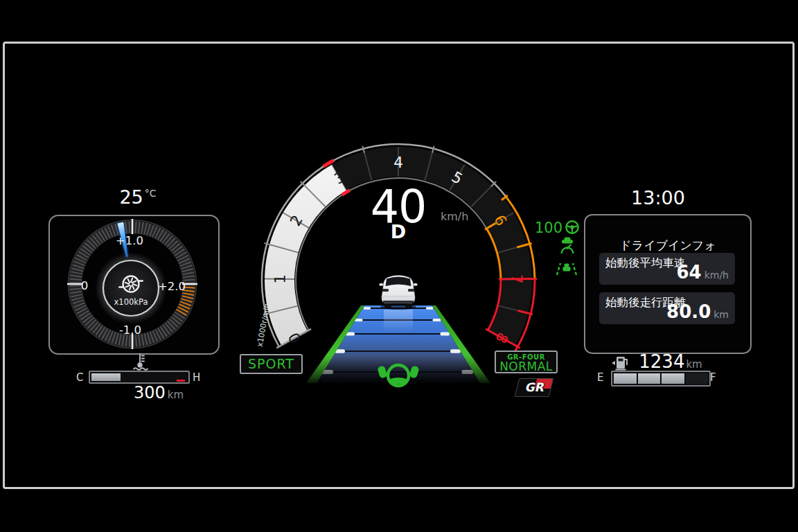 The width and height of the screenshot is (798, 532). What do you see at coordinates (454, 216) in the screenshot?
I see `speed-unit: km/h` at bounding box center [454, 216].